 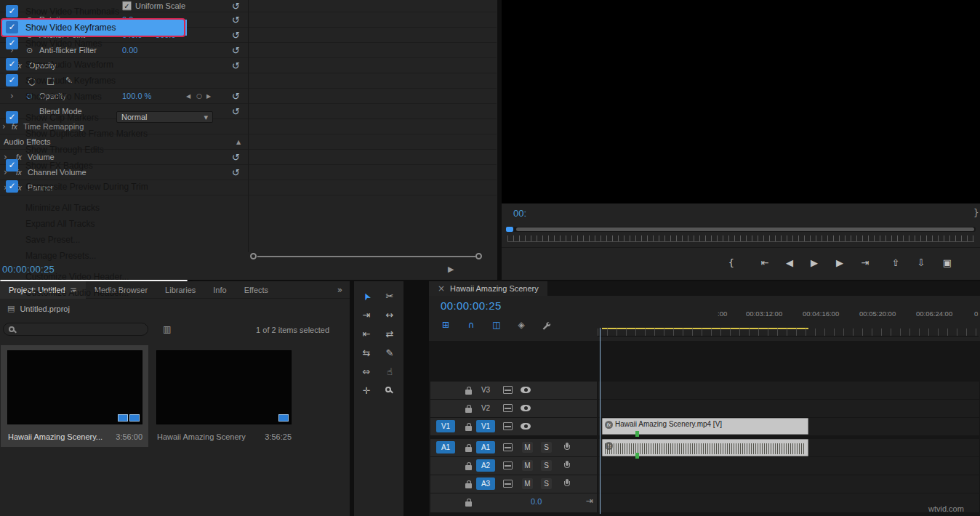 What do you see at coordinates (840, 263) in the screenshot?
I see `step-forward-button: ▶` at bounding box center [840, 263].